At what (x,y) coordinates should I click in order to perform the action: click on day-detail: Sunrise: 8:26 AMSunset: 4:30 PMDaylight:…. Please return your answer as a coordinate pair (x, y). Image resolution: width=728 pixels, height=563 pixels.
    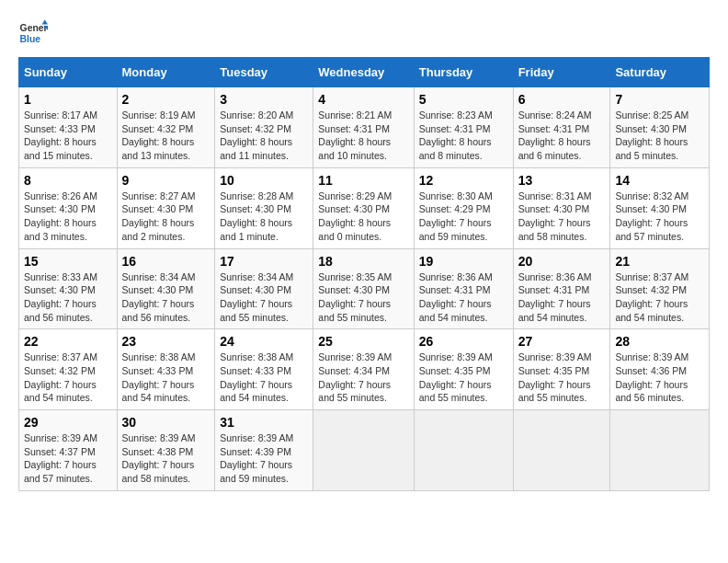
    Looking at the image, I should click on (61, 216).